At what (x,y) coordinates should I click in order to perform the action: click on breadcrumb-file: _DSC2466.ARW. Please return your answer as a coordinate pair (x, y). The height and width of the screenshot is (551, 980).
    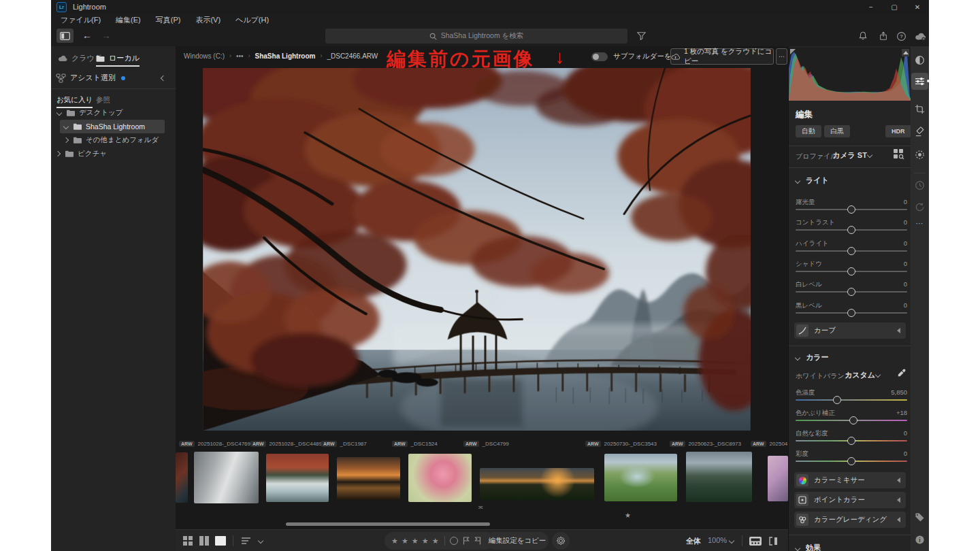
    Looking at the image, I should click on (353, 56).